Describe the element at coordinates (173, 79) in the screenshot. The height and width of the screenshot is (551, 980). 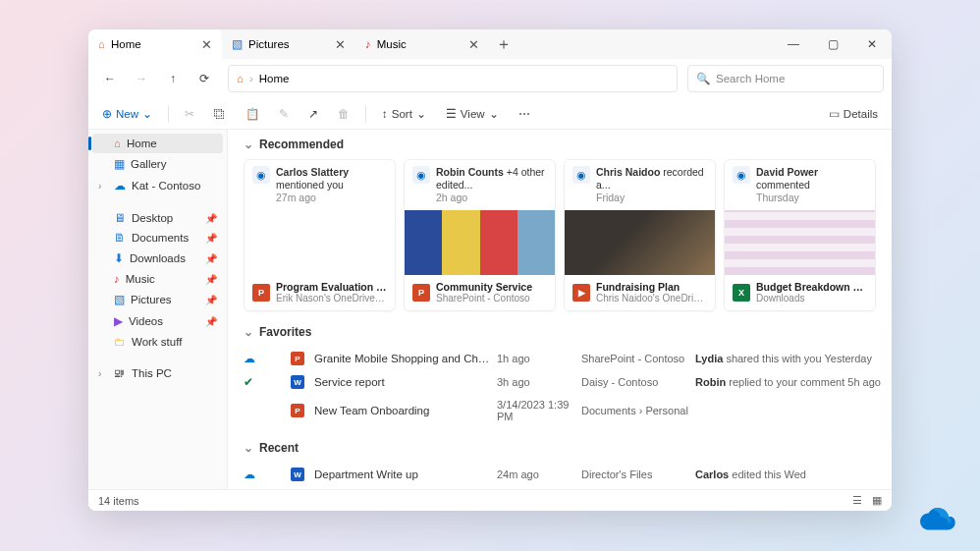
I see `up-button: ↑` at that location.